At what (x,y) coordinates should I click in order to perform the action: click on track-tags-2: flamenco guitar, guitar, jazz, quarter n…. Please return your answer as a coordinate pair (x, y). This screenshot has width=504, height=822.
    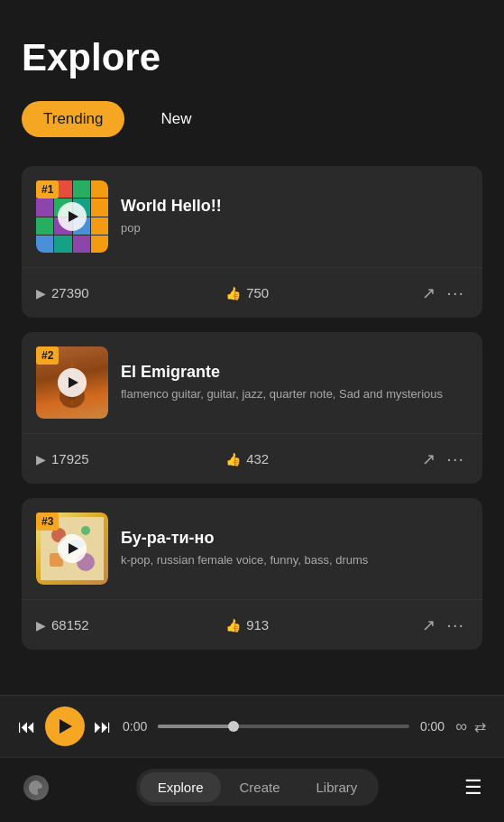
    Looking at the image, I should click on (294, 394).